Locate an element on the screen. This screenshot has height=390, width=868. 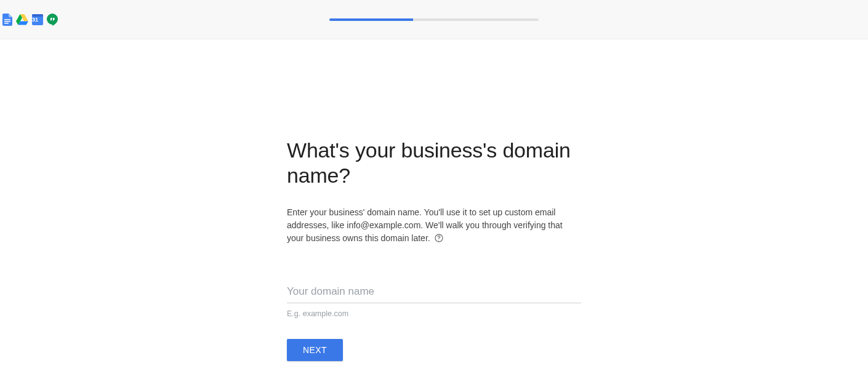
domain-input is located at coordinates (434, 293).